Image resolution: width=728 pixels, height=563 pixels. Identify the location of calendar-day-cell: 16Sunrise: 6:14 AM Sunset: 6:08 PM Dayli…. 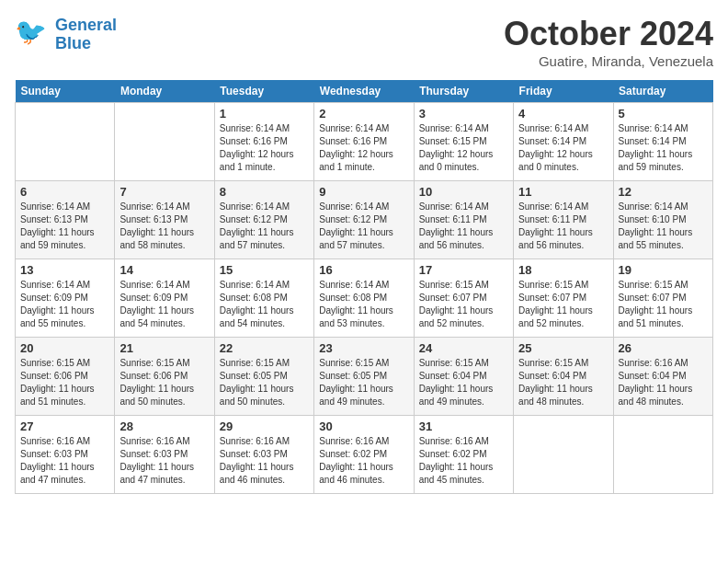
(364, 298).